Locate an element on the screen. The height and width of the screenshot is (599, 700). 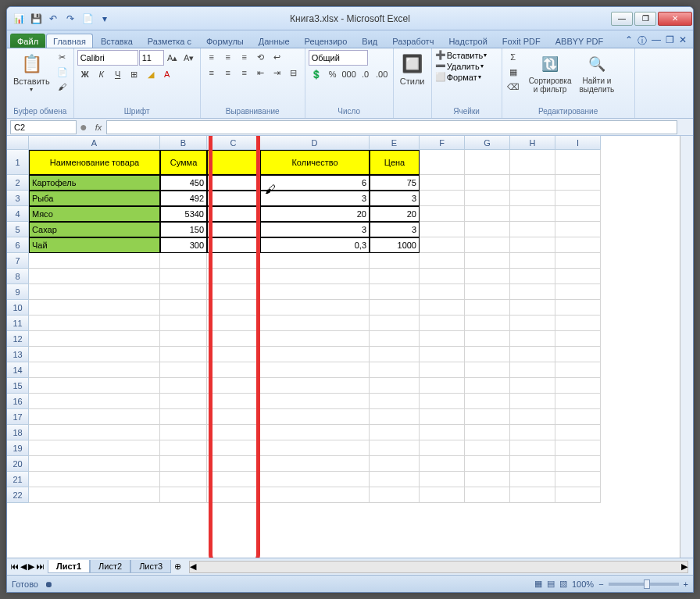
row-header-10: 10 is located at coordinates (18, 308).